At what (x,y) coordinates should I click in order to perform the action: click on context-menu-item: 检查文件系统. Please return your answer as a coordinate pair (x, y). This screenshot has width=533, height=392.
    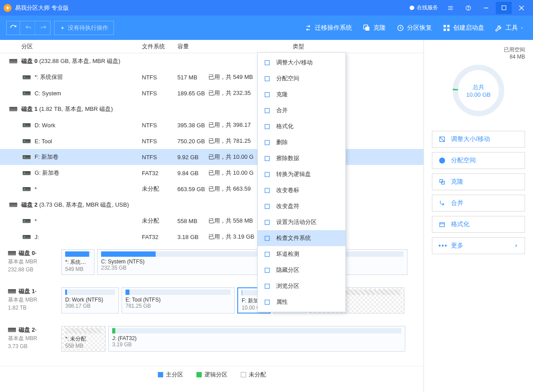
    Looking at the image, I should click on (302, 238).